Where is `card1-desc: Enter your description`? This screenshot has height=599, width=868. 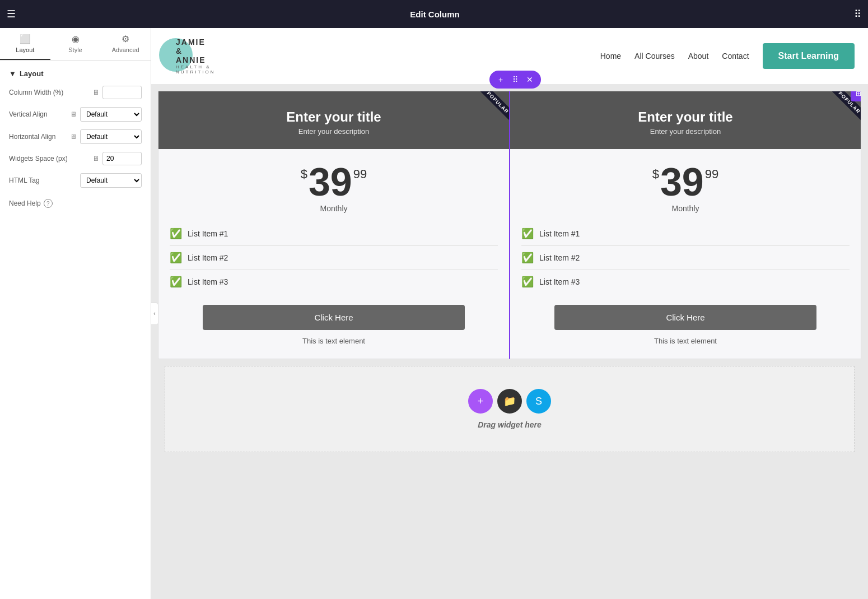
card1-desc: Enter your description is located at coordinates (334, 131).